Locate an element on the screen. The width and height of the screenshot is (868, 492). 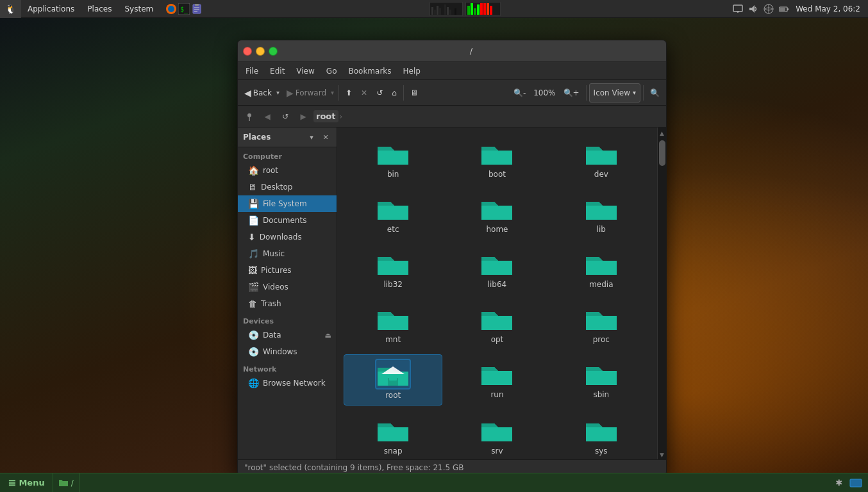
file-item: boot is located at coordinates (497, 159).